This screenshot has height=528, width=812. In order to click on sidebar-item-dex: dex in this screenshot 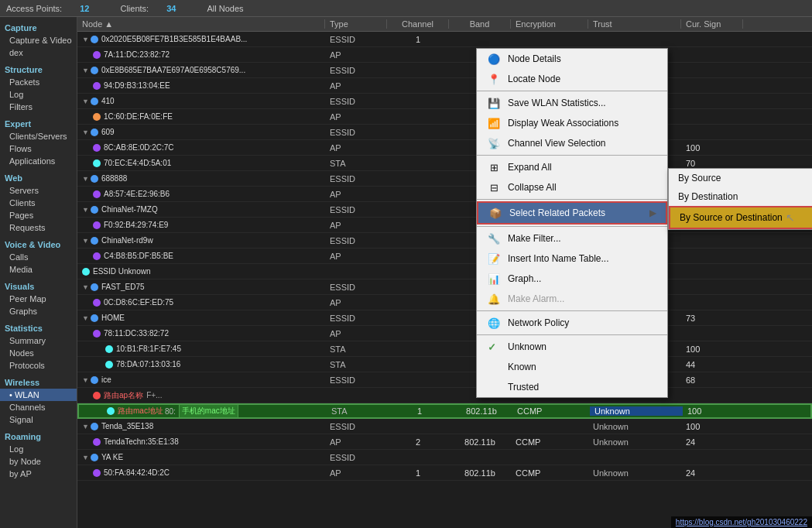, I will do `click(39, 53)`.